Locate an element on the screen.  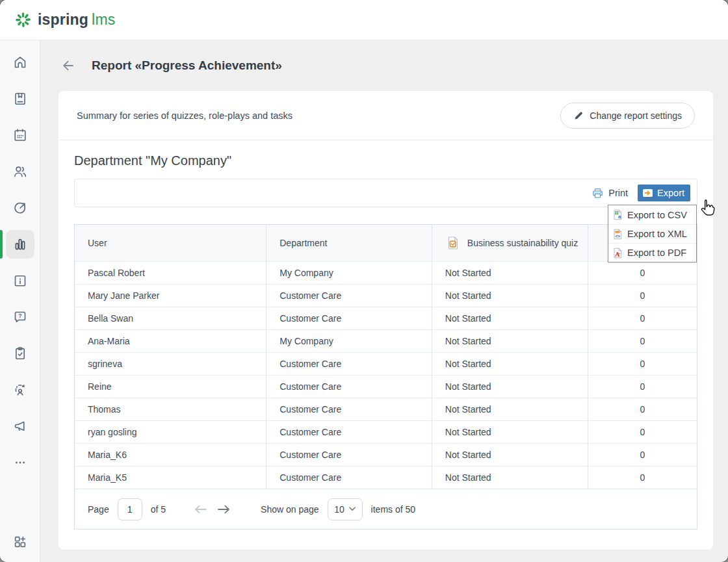
column-header-quiz: Business sustainability quiz is located at coordinates (510, 243).